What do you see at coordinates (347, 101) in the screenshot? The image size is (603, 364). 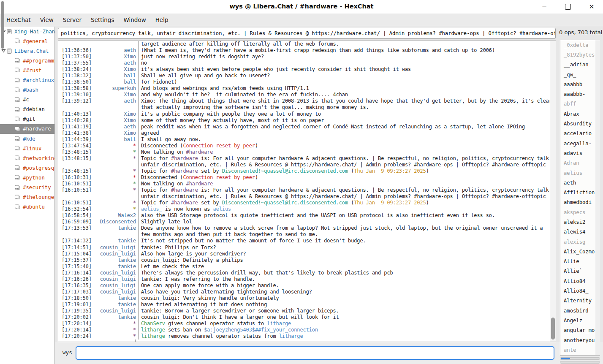 I see `message-text: Ximo: The thing about things that were s…` at bounding box center [347, 101].